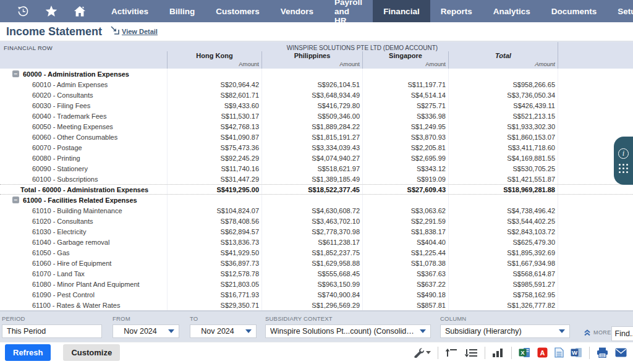 The width and height of the screenshot is (633, 364). What do you see at coordinates (312, 210) in the screenshot?
I see `amount-cell: S$4,630,608.72` at bounding box center [312, 210].